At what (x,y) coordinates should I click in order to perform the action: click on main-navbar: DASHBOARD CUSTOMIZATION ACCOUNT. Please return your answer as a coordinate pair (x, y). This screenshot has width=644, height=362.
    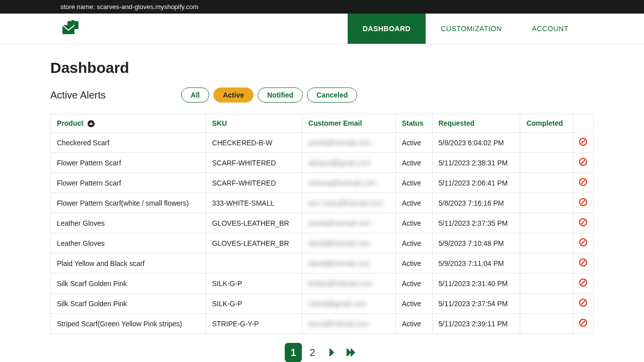
    Looking at the image, I should click on (322, 29).